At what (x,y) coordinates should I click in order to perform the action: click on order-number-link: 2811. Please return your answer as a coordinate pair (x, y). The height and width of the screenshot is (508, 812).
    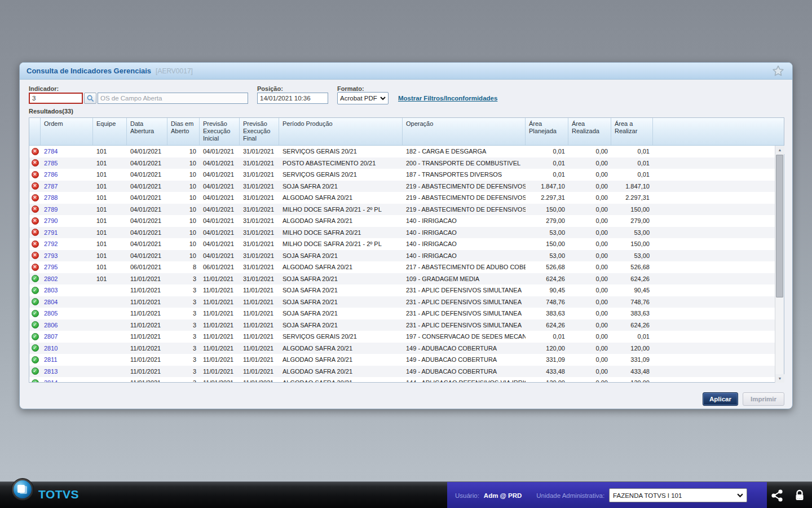
    Looking at the image, I should click on (51, 360).